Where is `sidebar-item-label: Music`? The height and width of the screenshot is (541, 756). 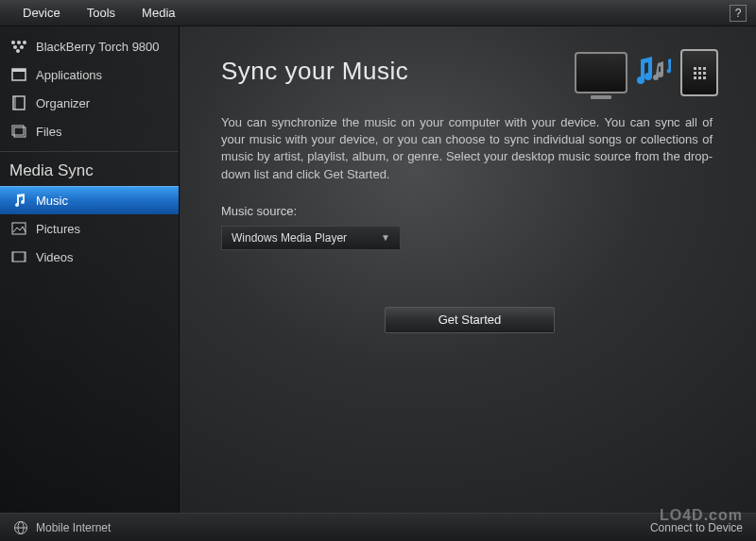
sidebar-item-label: Music is located at coordinates (52, 200).